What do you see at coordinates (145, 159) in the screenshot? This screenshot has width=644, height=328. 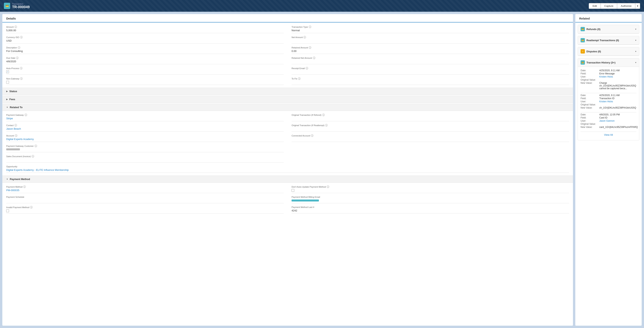 I see `sales-document-field-group: Sales Document (Invoice) ℹ ✏` at bounding box center [145, 159].